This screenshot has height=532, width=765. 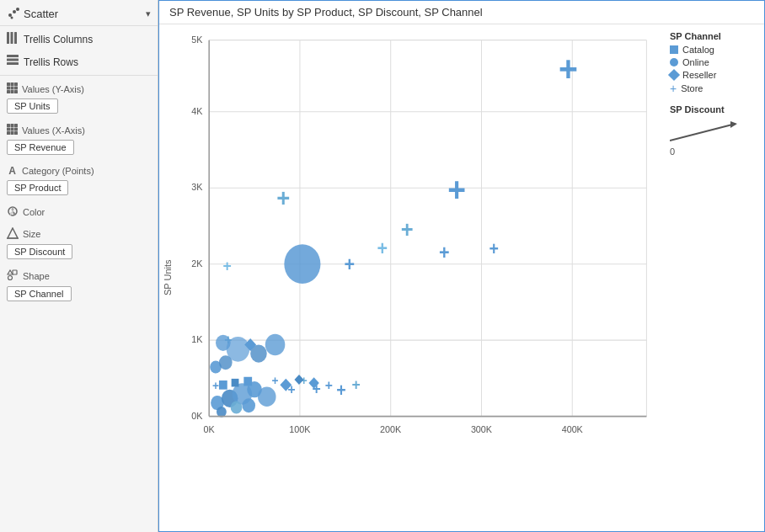 What do you see at coordinates (39, 294) in the screenshot?
I see `channel-pill: SP Channel` at bounding box center [39, 294].